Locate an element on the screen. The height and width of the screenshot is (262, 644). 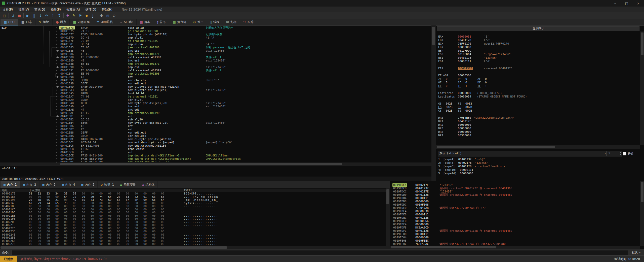
stack-row: 0019FDD400000111 is located at coordinates (515, 198).